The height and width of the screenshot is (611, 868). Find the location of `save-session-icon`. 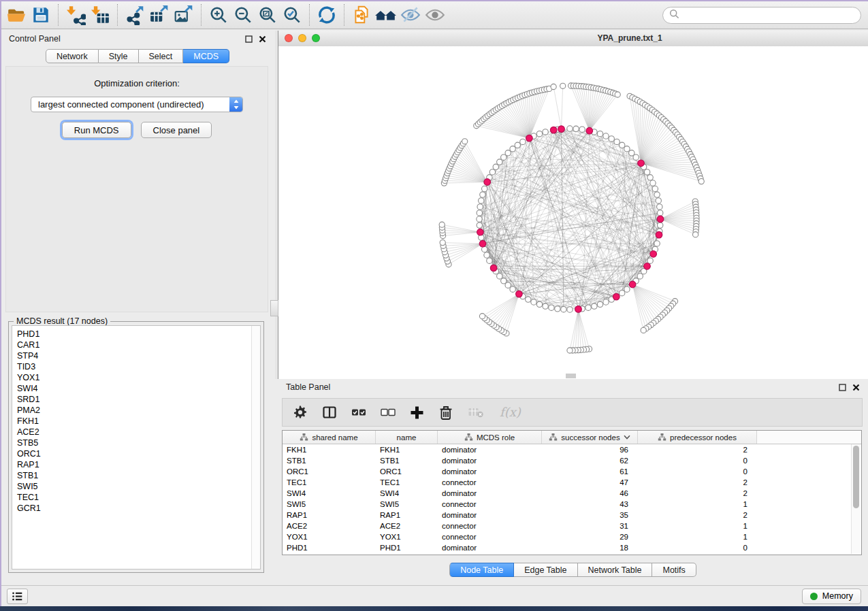

save-session-icon is located at coordinates (41, 15).